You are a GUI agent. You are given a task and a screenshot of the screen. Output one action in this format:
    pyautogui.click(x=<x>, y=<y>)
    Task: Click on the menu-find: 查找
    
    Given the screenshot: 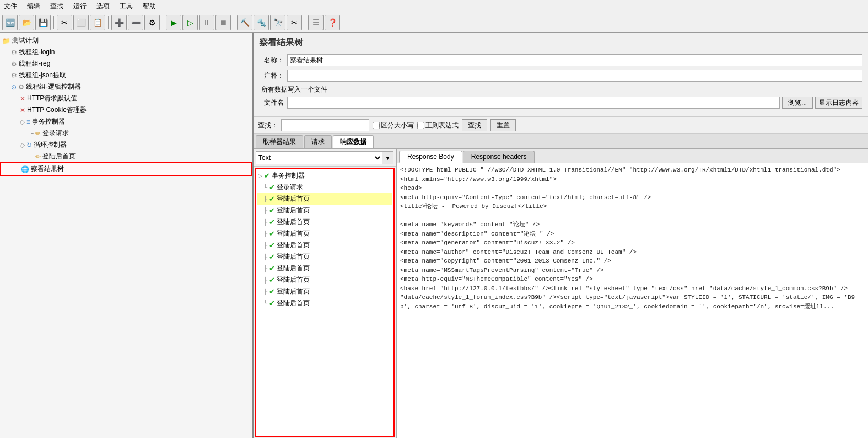 What is the action you would take?
    pyautogui.click(x=57, y=7)
    